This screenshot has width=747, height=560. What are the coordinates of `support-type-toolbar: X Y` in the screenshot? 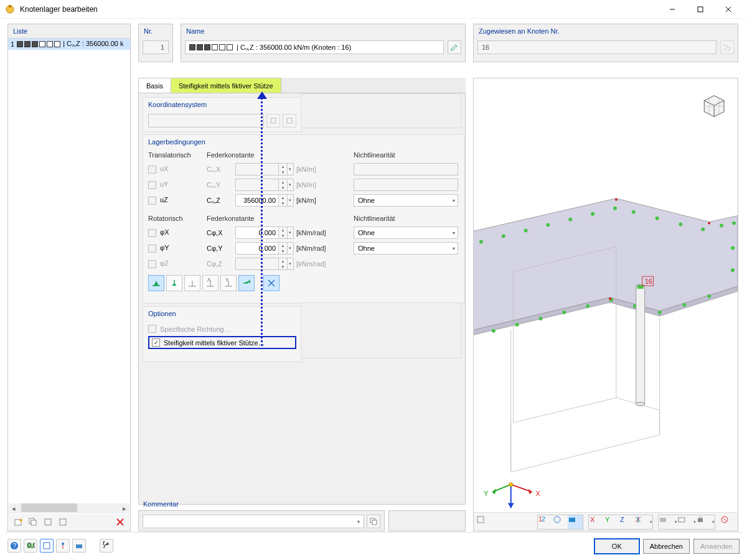 It's located at (304, 283).